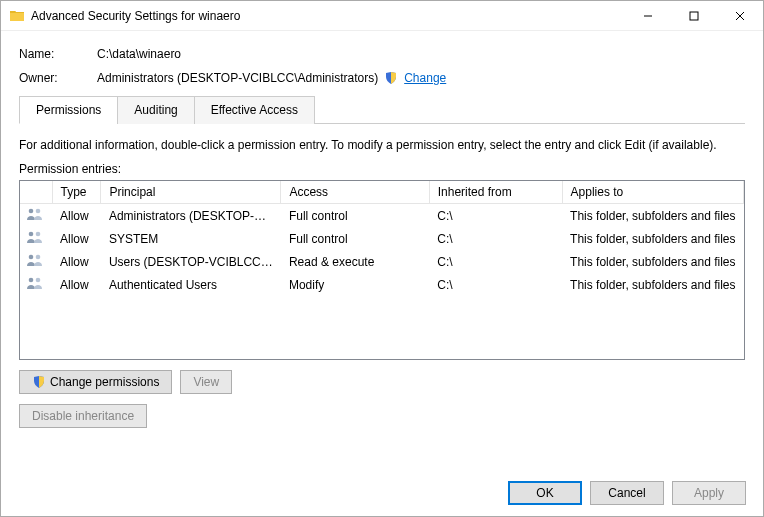 The width and height of the screenshot is (764, 517). Describe the element at coordinates (709, 493) in the screenshot. I see `apply-button: Apply` at that location.